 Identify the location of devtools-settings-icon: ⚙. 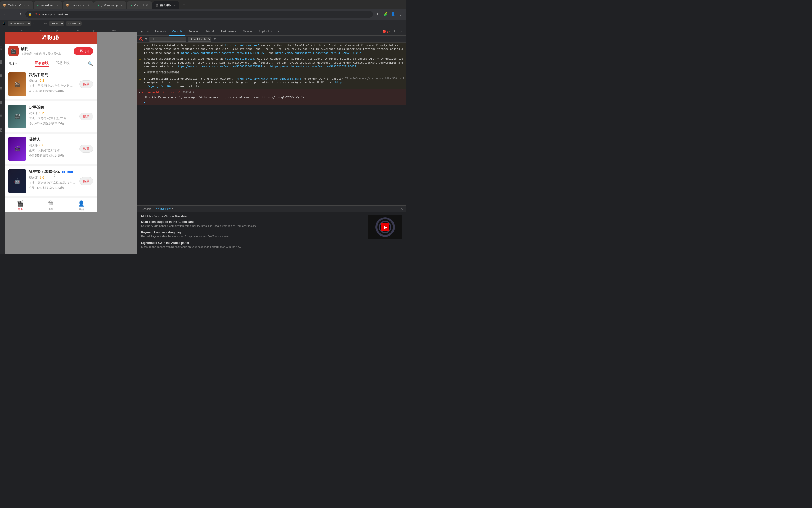
(142, 32).